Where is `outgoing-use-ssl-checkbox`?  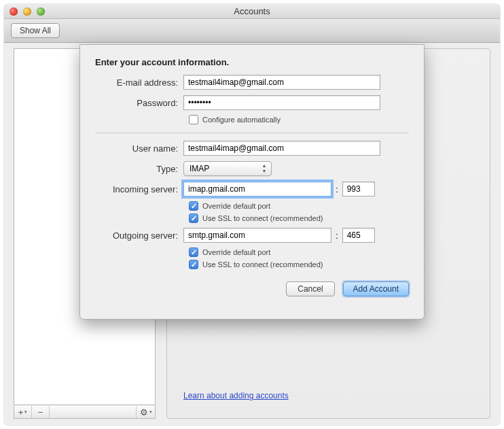 outgoing-use-ssl-checkbox is located at coordinates (194, 264).